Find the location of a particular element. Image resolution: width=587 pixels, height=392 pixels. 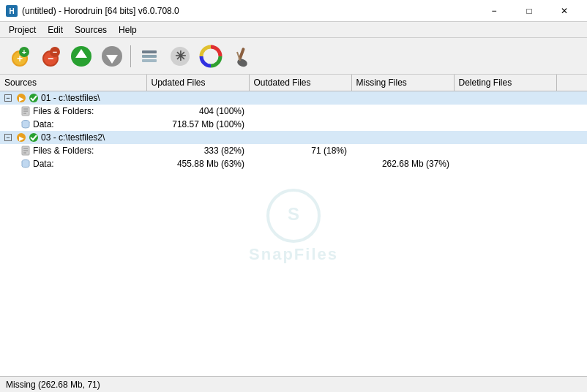

cell-updated: 404 (100%) is located at coordinates (198, 111).